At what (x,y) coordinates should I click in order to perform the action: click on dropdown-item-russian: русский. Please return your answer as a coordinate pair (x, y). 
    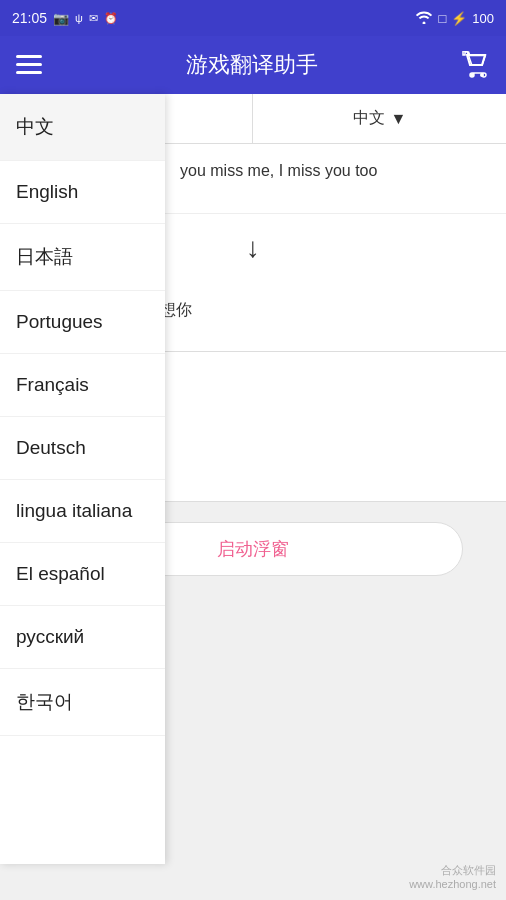
    Looking at the image, I should click on (82, 638).